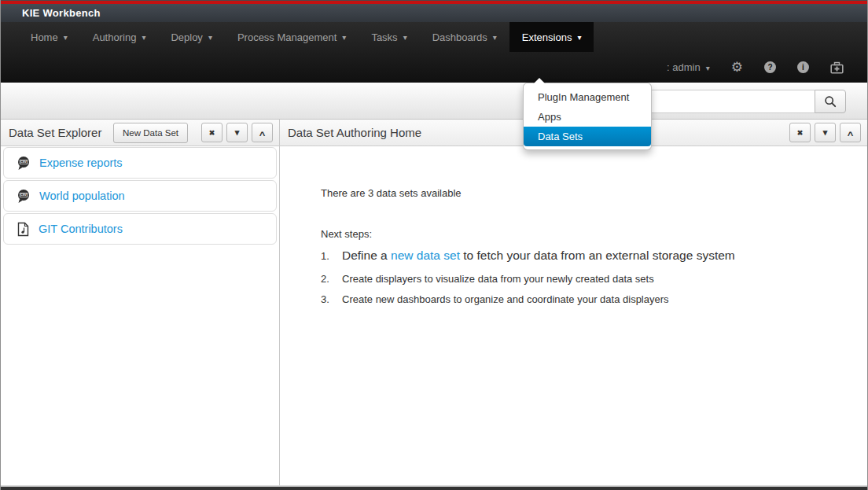  Describe the element at coordinates (434, 13) in the screenshot. I see `app-title-bar: KIE Workbench` at that location.